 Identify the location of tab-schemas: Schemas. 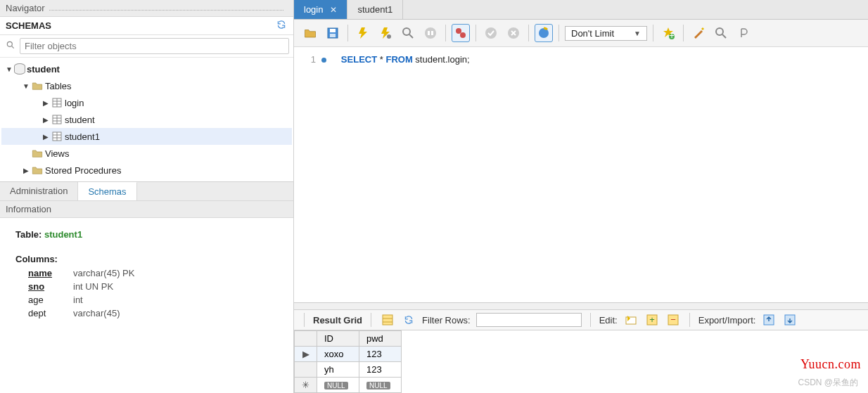
(107, 191).